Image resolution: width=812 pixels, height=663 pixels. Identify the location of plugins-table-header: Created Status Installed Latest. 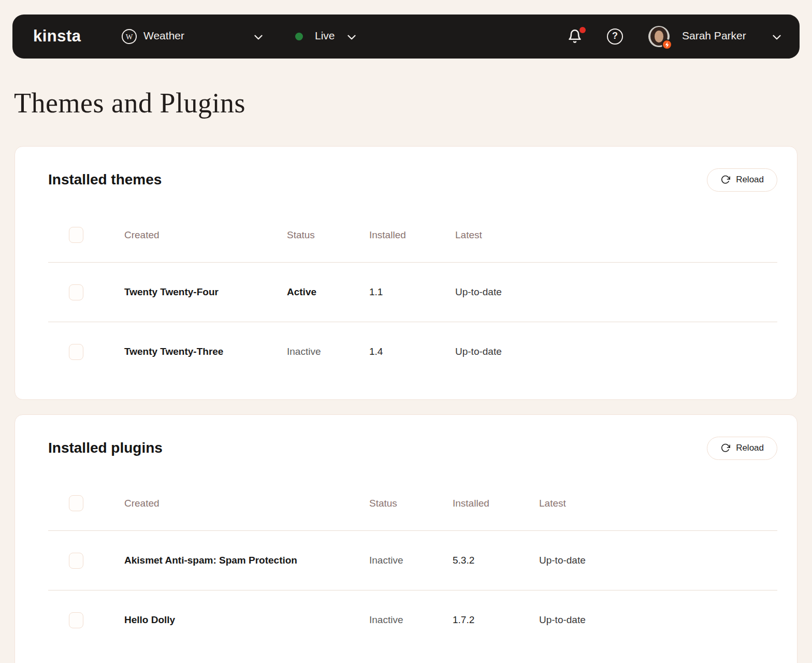
(413, 503).